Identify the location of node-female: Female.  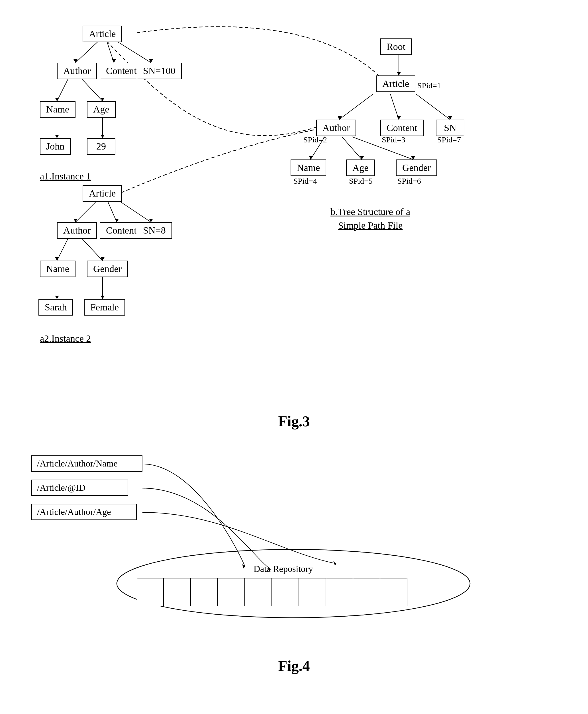
(104, 307).